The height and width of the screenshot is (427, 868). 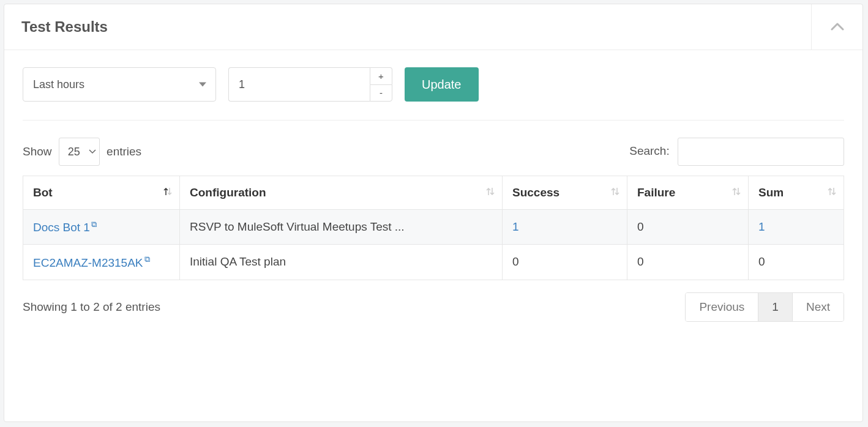 What do you see at coordinates (433, 94) in the screenshot?
I see `filter-row: Last hours + - Update` at bounding box center [433, 94].